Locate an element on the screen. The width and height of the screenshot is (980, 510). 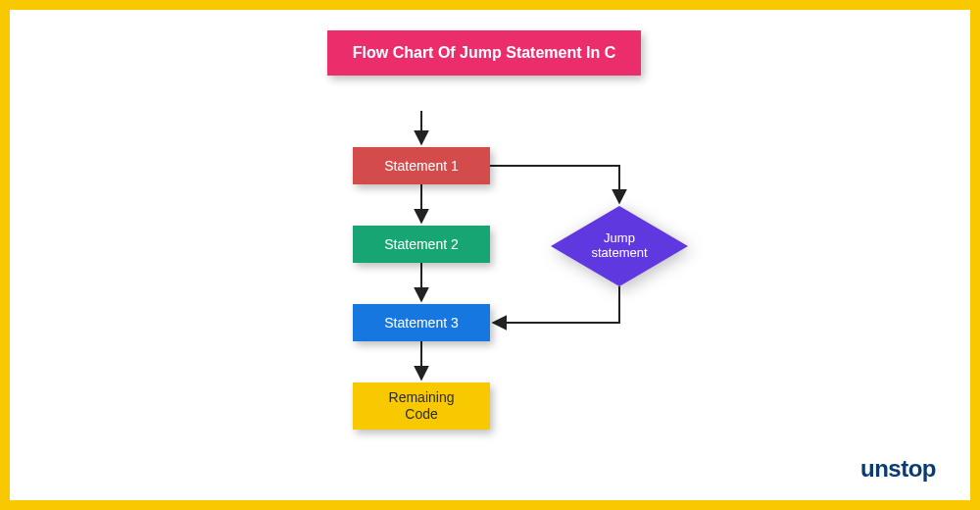
statement-2-box: Statement 2 is located at coordinates (421, 244).